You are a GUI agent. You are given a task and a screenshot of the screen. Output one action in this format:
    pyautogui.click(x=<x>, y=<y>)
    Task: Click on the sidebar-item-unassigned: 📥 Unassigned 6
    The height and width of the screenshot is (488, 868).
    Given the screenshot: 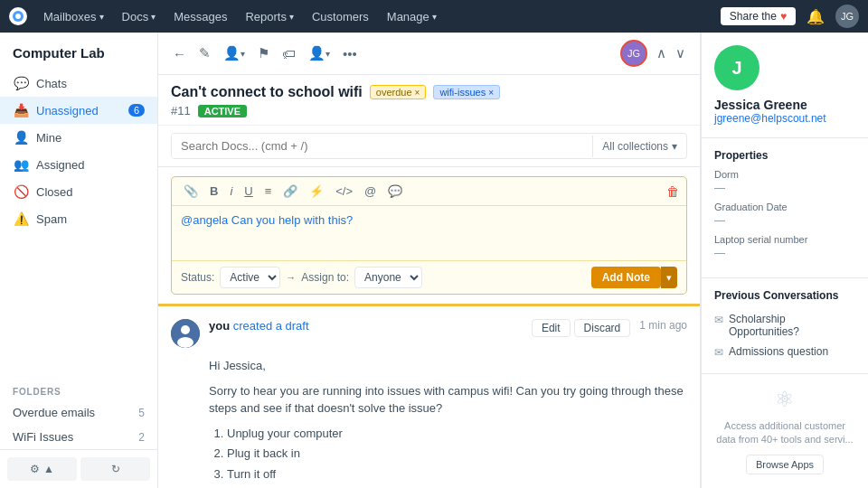 What is the action you would take?
    pyautogui.click(x=79, y=110)
    